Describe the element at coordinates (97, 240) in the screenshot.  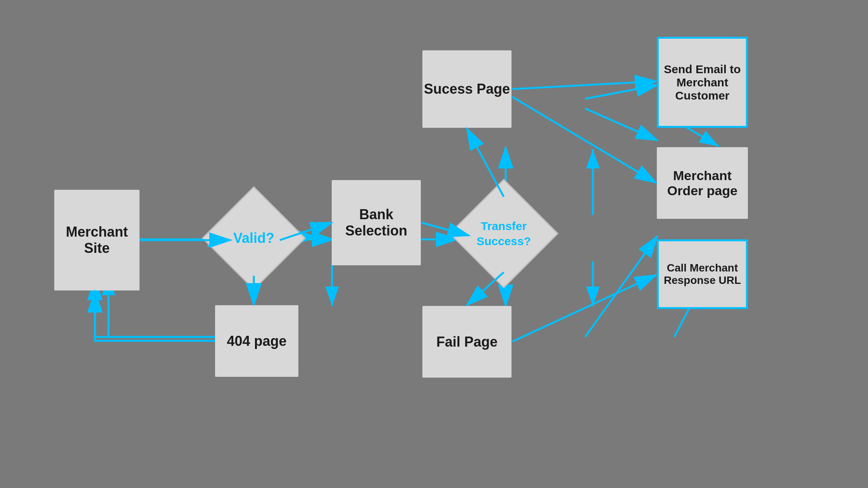
I see `merchant-site-box: MerchantSite` at that location.